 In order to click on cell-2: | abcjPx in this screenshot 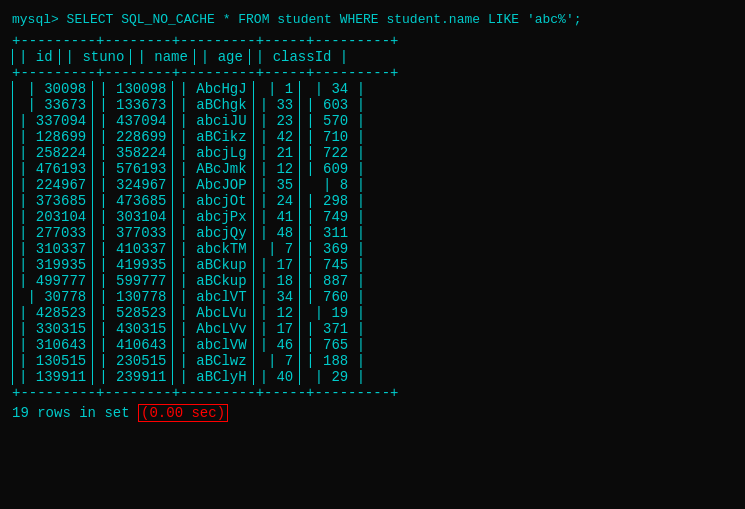, I will do `click(213, 217)`.